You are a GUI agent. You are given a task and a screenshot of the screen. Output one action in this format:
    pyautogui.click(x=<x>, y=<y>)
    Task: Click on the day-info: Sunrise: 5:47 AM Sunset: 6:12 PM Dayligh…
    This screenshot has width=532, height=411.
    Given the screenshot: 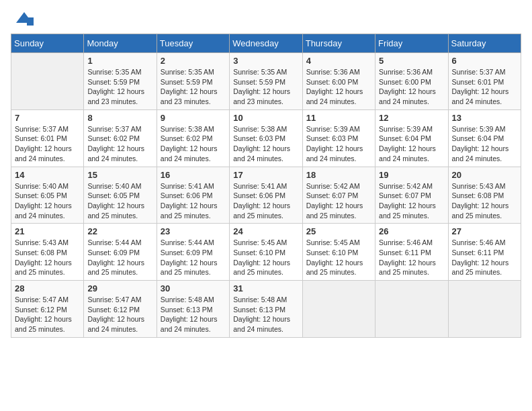 What is the action you would take?
    pyautogui.click(x=47, y=314)
    